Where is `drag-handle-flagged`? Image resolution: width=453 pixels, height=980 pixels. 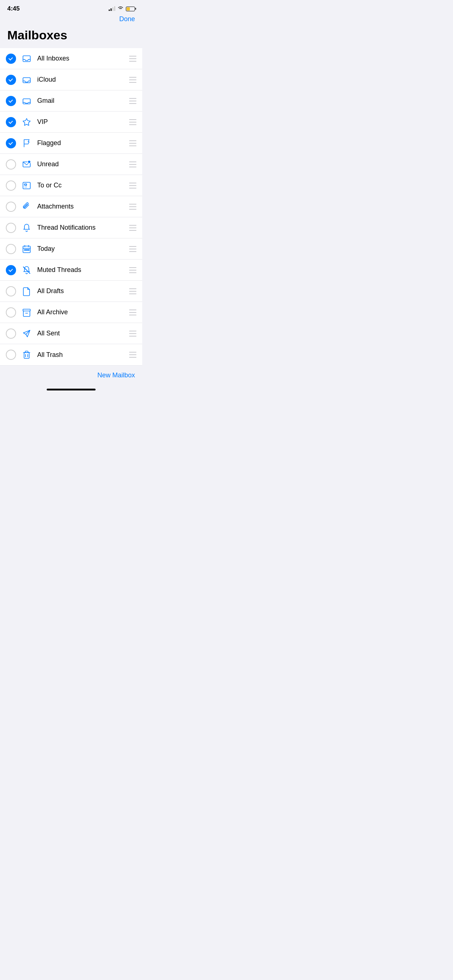 drag-handle-flagged is located at coordinates (132, 143).